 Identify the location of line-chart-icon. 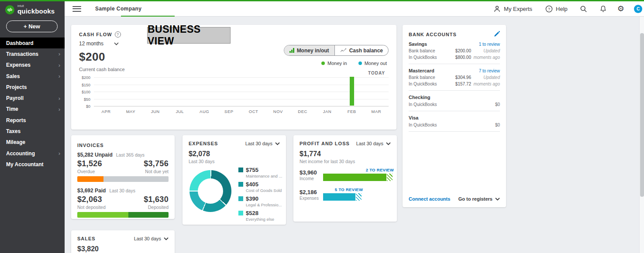
(343, 51).